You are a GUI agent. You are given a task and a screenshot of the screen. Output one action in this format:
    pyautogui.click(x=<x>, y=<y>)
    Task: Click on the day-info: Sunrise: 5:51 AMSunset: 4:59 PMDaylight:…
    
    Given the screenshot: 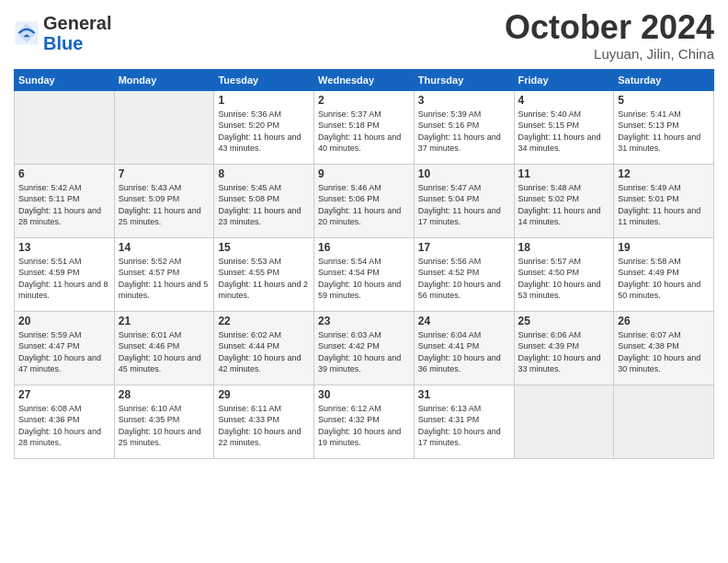 What is the action you would take?
    pyautogui.click(x=64, y=279)
    